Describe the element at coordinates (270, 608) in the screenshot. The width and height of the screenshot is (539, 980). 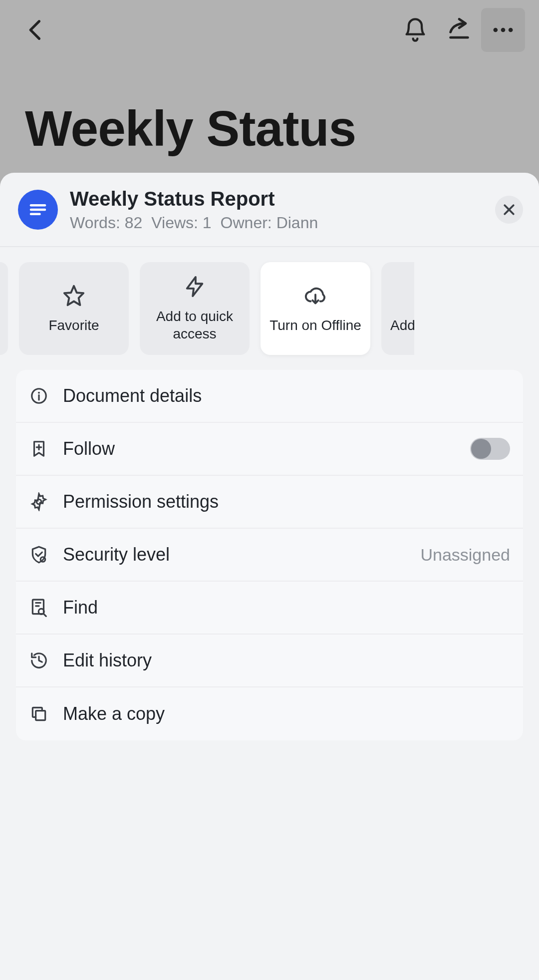
I see `menu-find: Find` at that location.